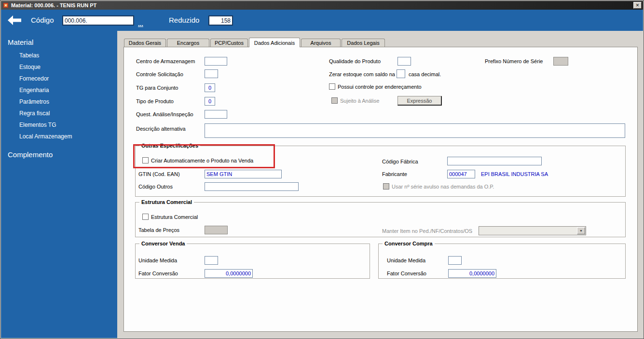 This screenshot has height=339, width=644. What do you see at coordinates (380, 171) in the screenshot?
I see `outras-especificacoes-group: Outras Especificações Criar Automaticame…` at bounding box center [380, 171].